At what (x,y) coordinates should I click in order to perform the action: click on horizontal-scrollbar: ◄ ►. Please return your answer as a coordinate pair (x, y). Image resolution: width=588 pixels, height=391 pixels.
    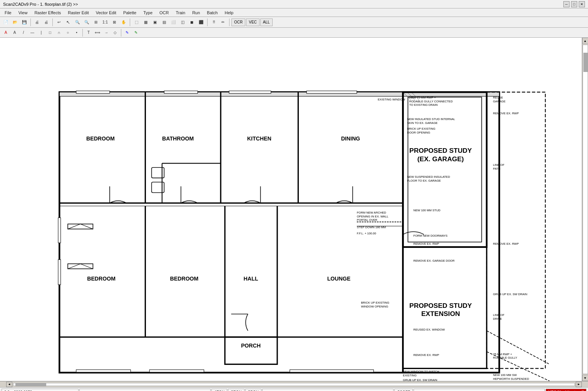
    Looking at the image, I should click on (294, 384).